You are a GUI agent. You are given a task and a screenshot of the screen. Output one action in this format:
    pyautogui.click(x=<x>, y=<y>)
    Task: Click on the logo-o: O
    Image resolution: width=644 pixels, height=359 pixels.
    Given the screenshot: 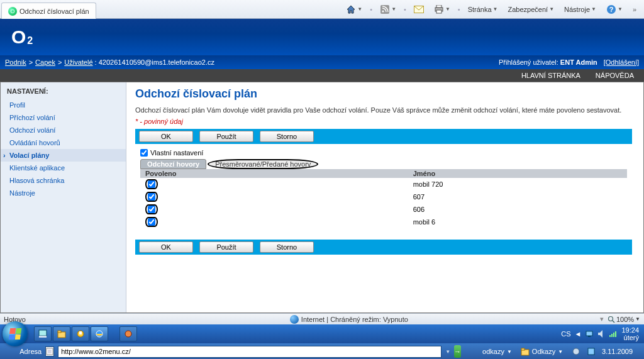 What is the action you would take?
    pyautogui.click(x=19, y=37)
    